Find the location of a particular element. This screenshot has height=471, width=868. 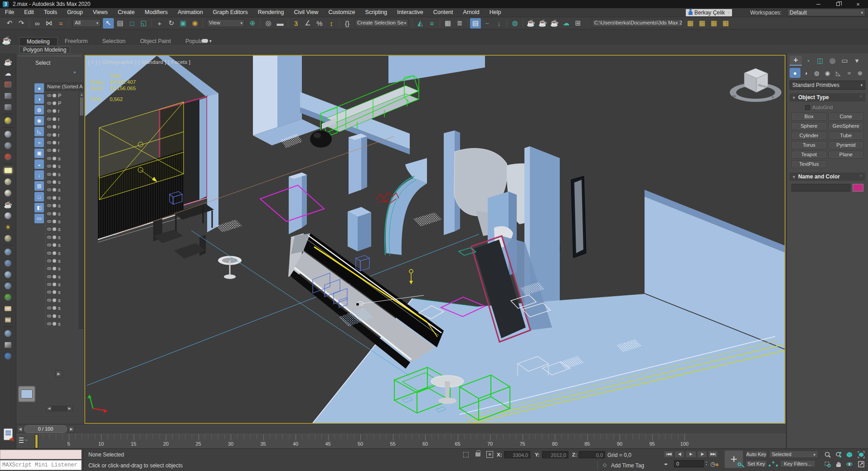

rectangular-selection-icon: □ is located at coordinates (132, 24).